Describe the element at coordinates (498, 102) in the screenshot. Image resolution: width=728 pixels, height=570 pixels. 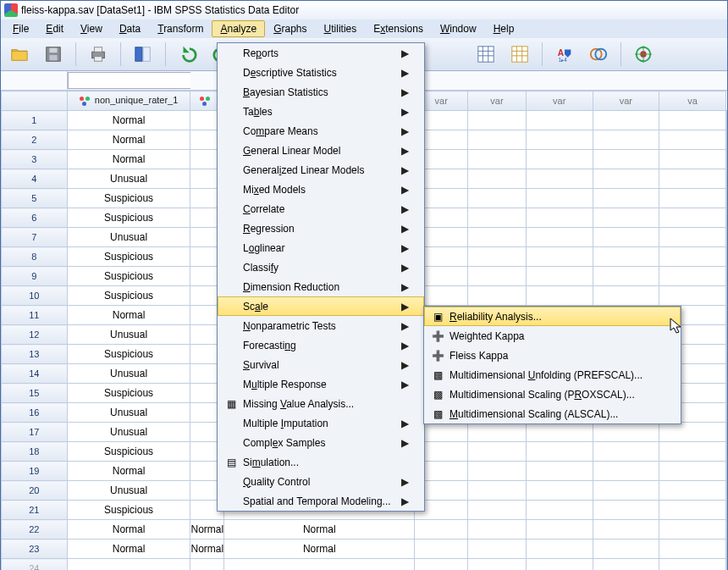
I see `column-empty-var: var` at that location.